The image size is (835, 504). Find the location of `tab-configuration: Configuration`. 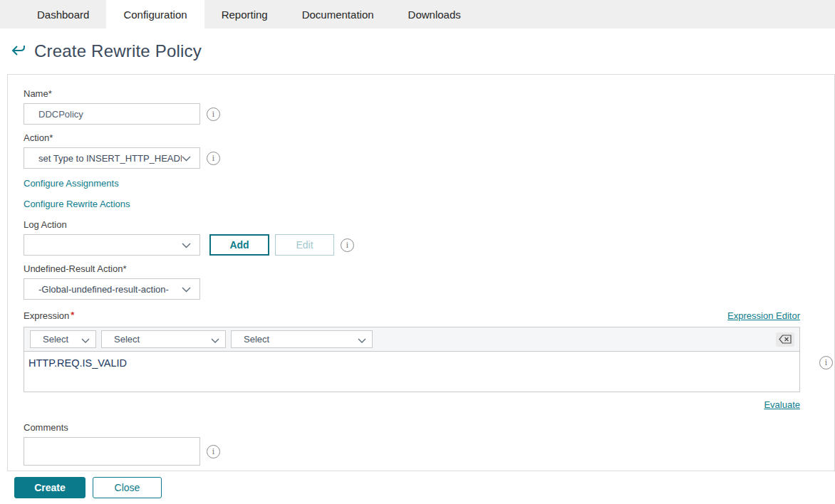

tab-configuration: Configuration is located at coordinates (155, 14).